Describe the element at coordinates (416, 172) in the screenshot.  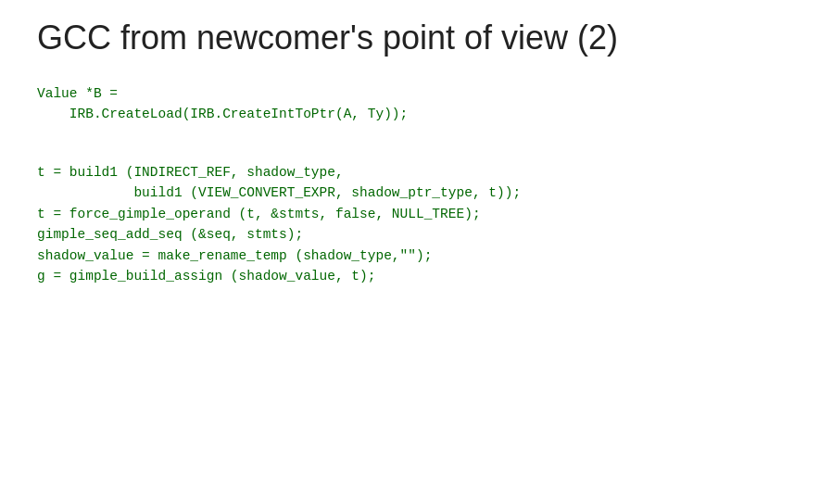
I see `code-line-2-0: t = build1 (INDIRECT_REF, shadow_type,` at that location.